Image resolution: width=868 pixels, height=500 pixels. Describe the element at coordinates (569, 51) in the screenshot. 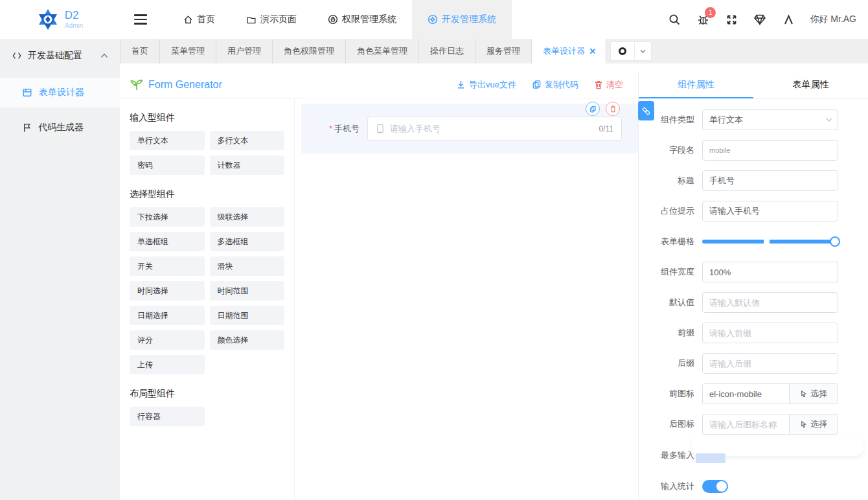

I see `tab-form-designer: 表单设计器` at that location.